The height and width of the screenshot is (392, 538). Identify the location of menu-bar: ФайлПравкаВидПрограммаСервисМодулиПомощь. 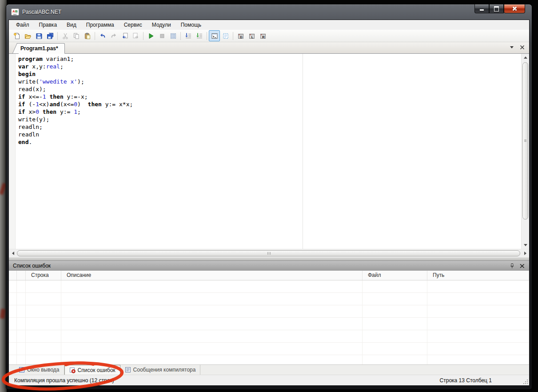
(269, 25).